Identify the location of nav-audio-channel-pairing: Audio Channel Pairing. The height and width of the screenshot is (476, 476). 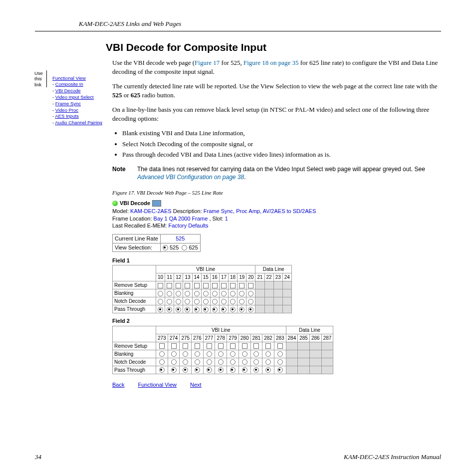
(79, 123).